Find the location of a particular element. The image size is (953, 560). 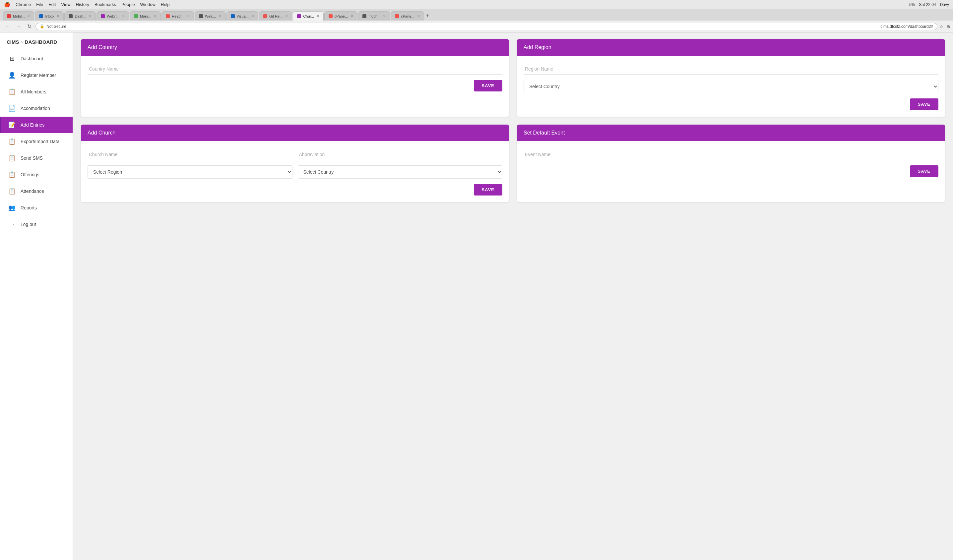

sidebar-item-export: 📋 Export/Import Data is located at coordinates (36, 141).